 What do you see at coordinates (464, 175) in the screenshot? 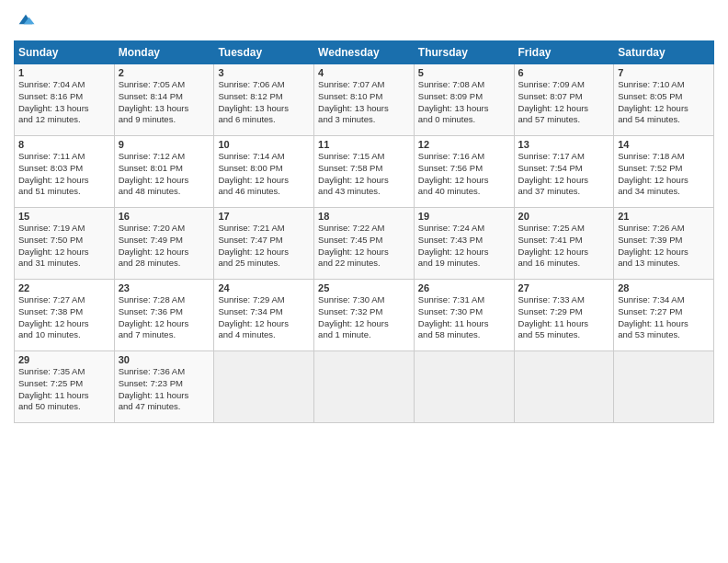
I see `day-info: Sunrise: 7:16 AMSunset: 7:56 PMDaylight:…` at bounding box center [464, 175].